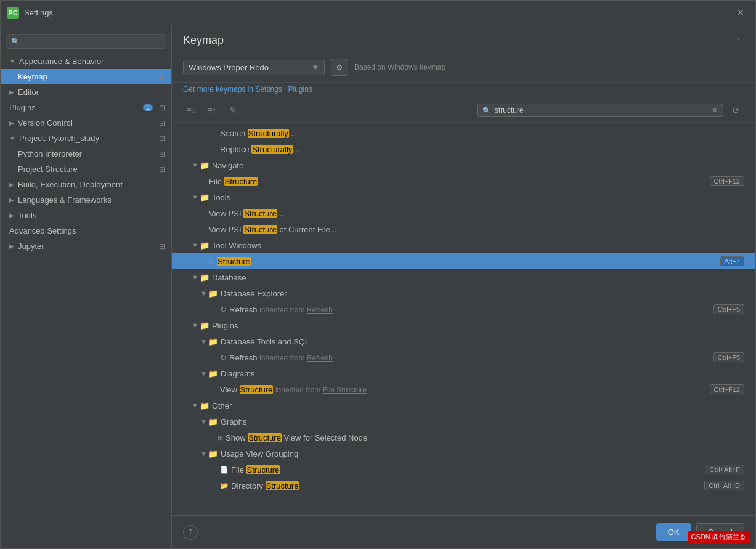  Describe the element at coordinates (91, 41) in the screenshot. I see `sidebar-search-input` at that location.